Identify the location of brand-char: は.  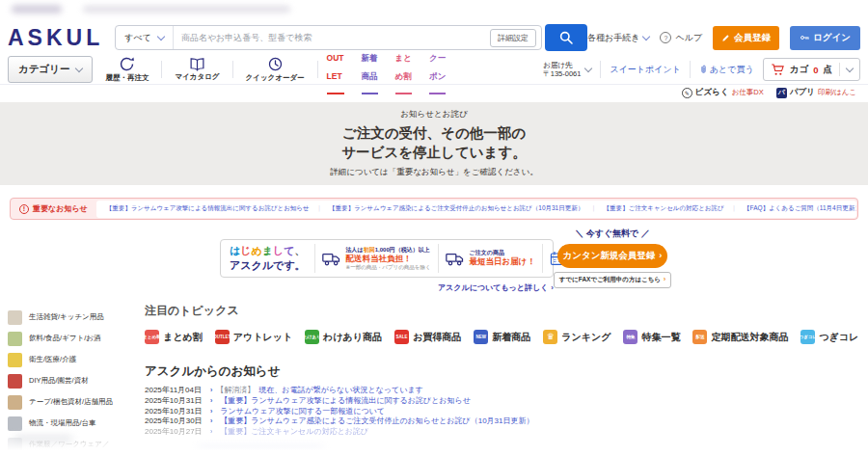
(235, 251).